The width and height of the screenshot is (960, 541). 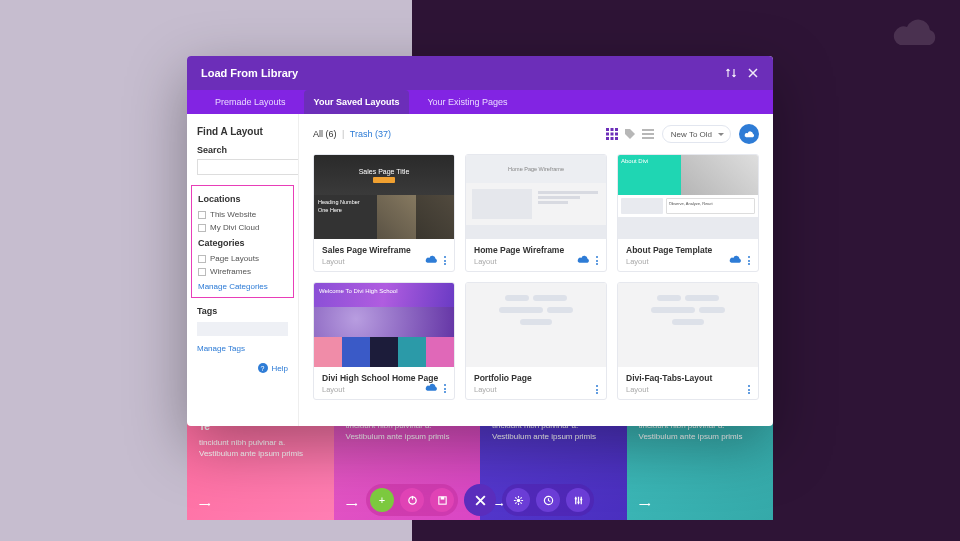 I want to click on layout-thumbnail: Welcome To Divi High School, so click(x=384, y=325).